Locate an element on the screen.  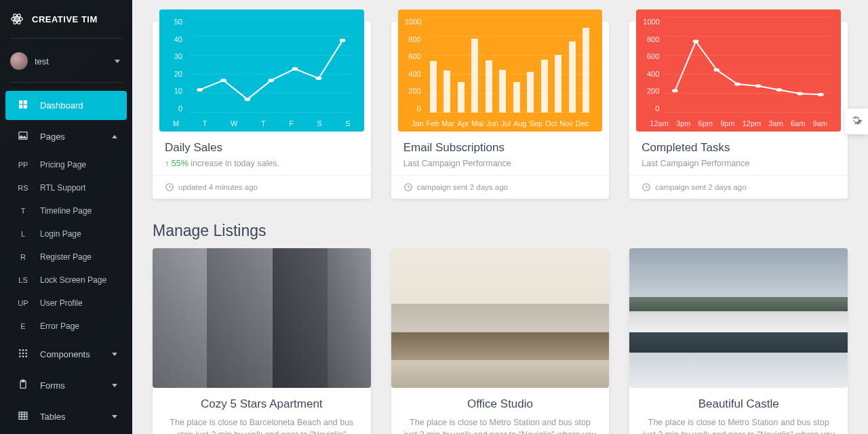
listing-card: Beautiful Castle The place is close to M… is located at coordinates (738, 342).